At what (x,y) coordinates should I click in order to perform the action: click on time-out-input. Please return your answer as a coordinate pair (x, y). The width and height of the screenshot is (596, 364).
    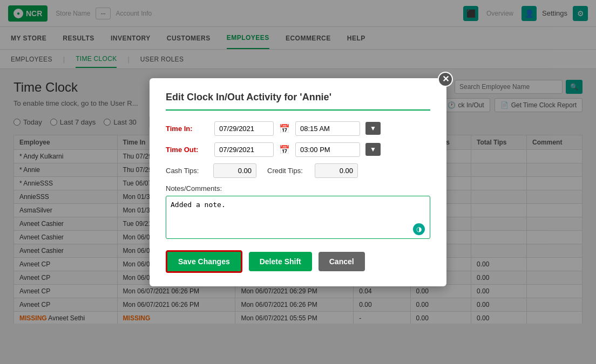
    Looking at the image, I should click on (328, 150).